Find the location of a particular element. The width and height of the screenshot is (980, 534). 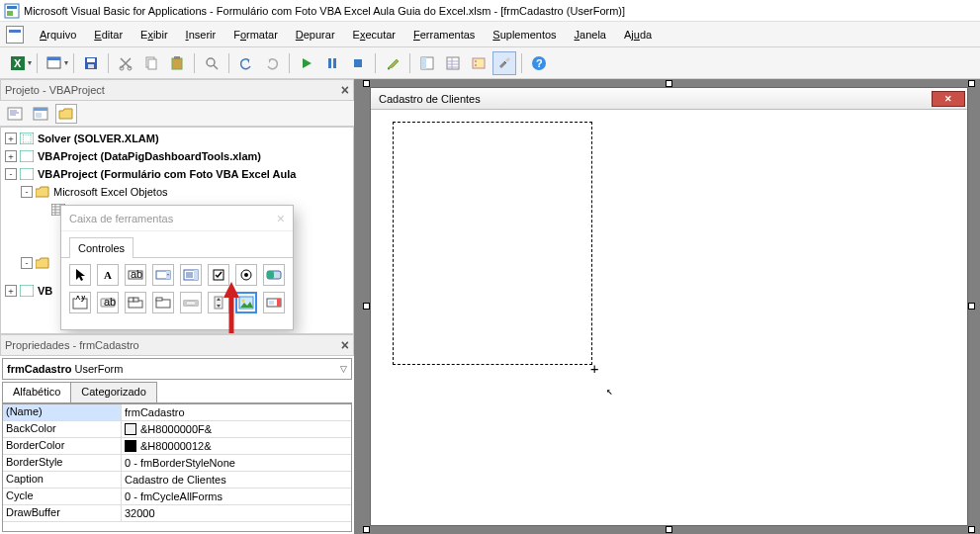

prop-name: (Name) is located at coordinates (62, 412).